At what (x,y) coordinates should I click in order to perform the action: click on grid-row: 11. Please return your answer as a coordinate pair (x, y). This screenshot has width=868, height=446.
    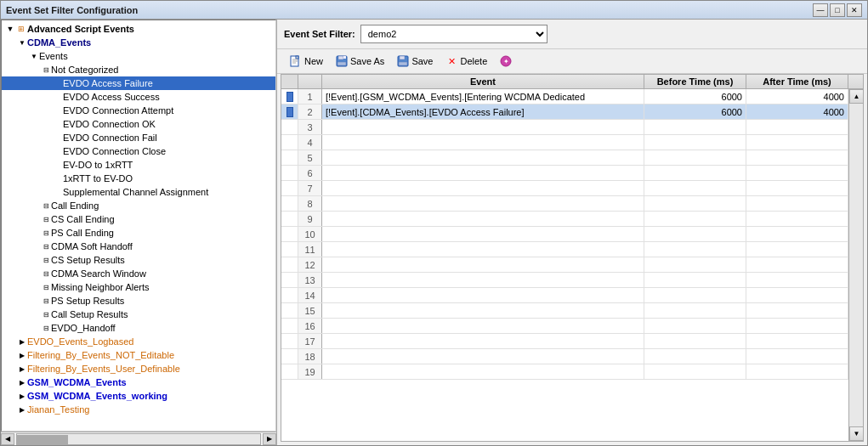
    Looking at the image, I should click on (564, 250).